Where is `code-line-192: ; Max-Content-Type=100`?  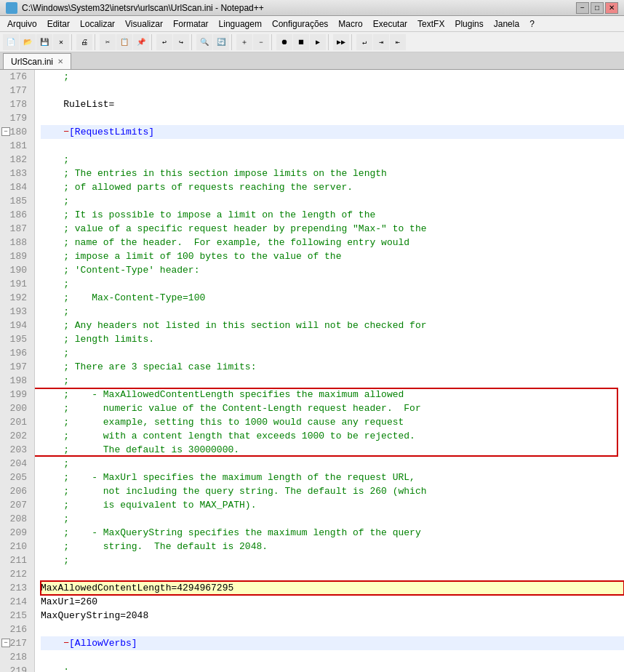
code-line-192: ; Max-Content-Type=100 is located at coordinates (332, 298).